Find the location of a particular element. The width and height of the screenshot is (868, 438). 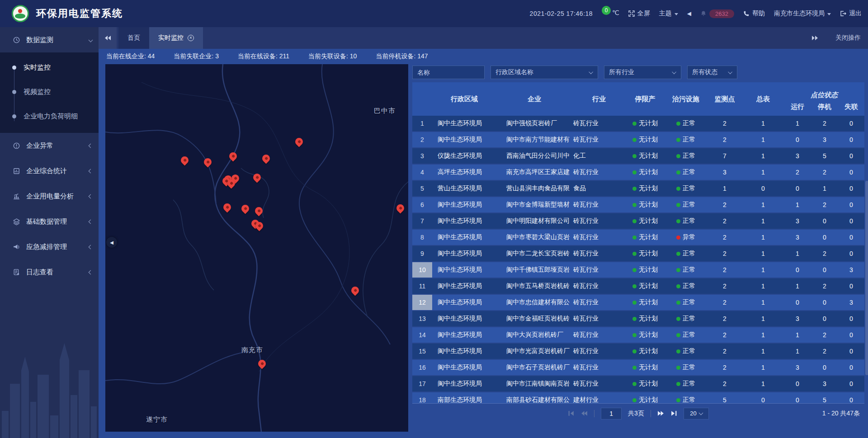

table-row: 4高坪生态环境局南充市高坪区王家店建砖瓦行业无计划正常31220 is located at coordinates (638, 173).